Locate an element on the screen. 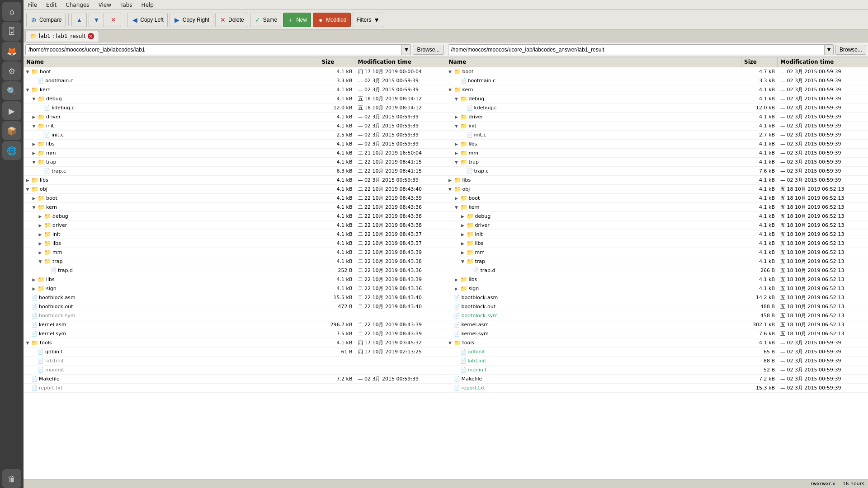 The image size is (868, 488). modified-button: ● Modified is located at coordinates (332, 20).